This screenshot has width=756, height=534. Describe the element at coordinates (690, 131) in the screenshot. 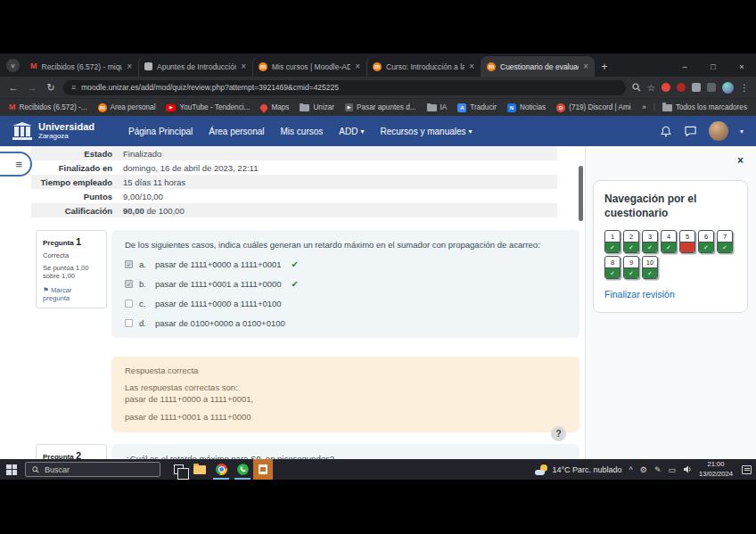

I see `messages-chat-icon` at that location.